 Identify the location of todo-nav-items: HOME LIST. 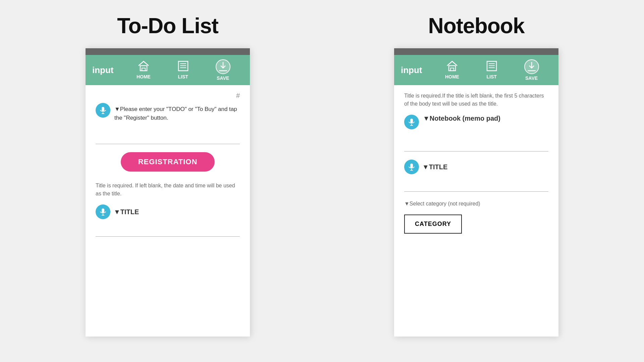
(183, 70).